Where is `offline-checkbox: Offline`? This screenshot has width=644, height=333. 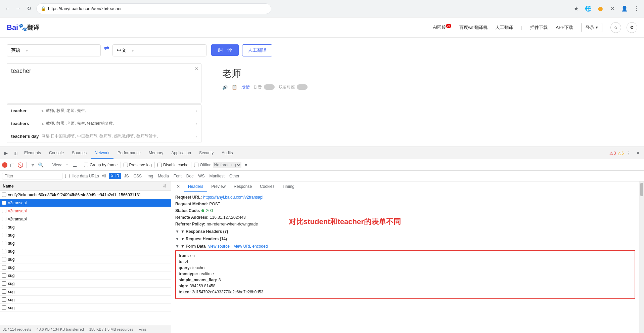 offline-checkbox: Offline is located at coordinates (203, 165).